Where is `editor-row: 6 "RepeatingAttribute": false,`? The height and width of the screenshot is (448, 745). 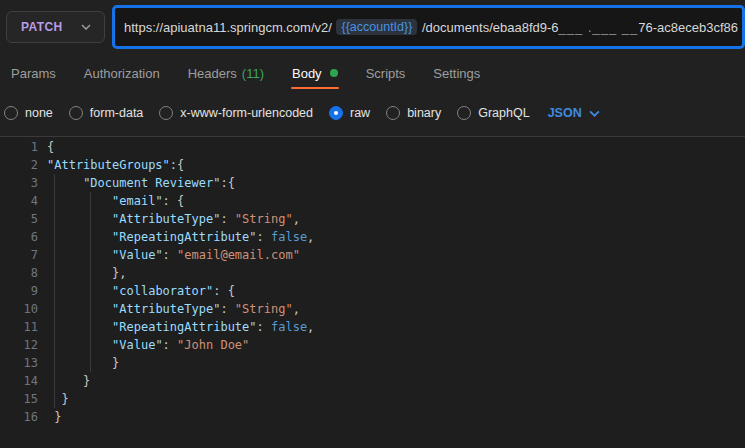
editor-row: 6 "RepeatingAttribute": false, is located at coordinates (372, 237).